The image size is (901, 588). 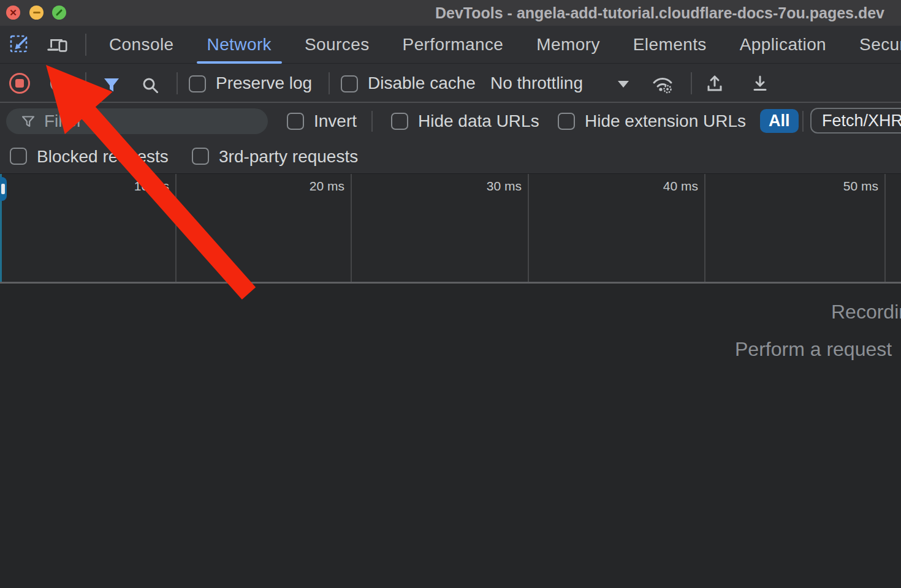 I want to click on upload-icon, so click(x=715, y=83).